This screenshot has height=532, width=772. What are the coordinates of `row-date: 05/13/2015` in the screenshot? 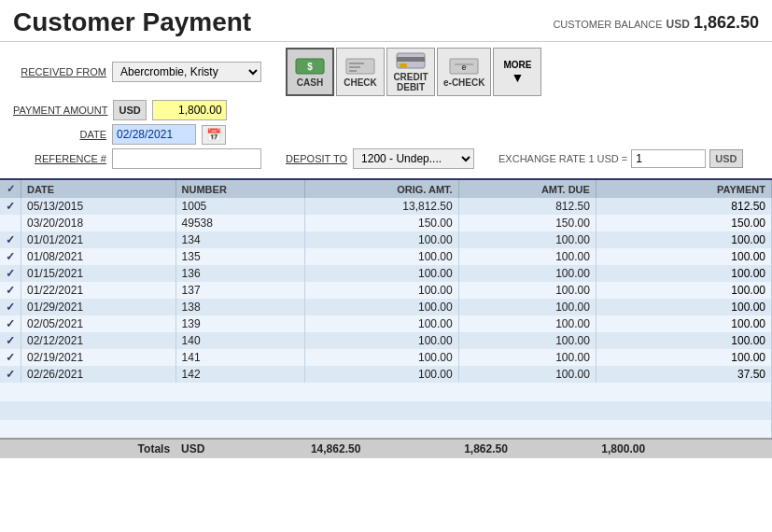 It's located at (99, 206).